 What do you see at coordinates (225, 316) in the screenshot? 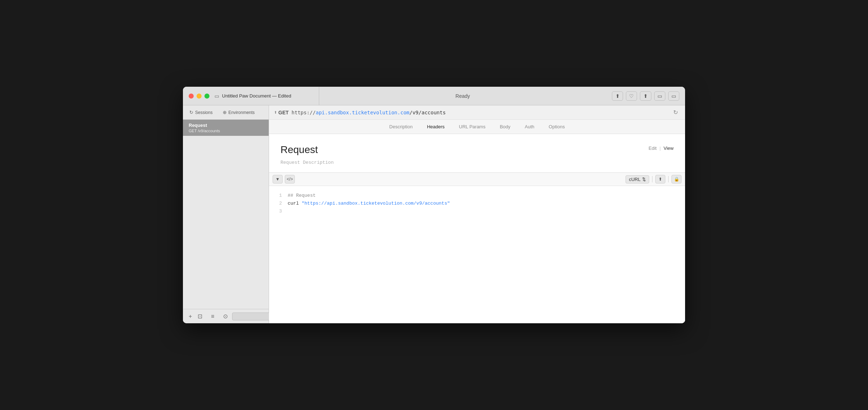
I see `filter-button: ⊙` at bounding box center [225, 316].